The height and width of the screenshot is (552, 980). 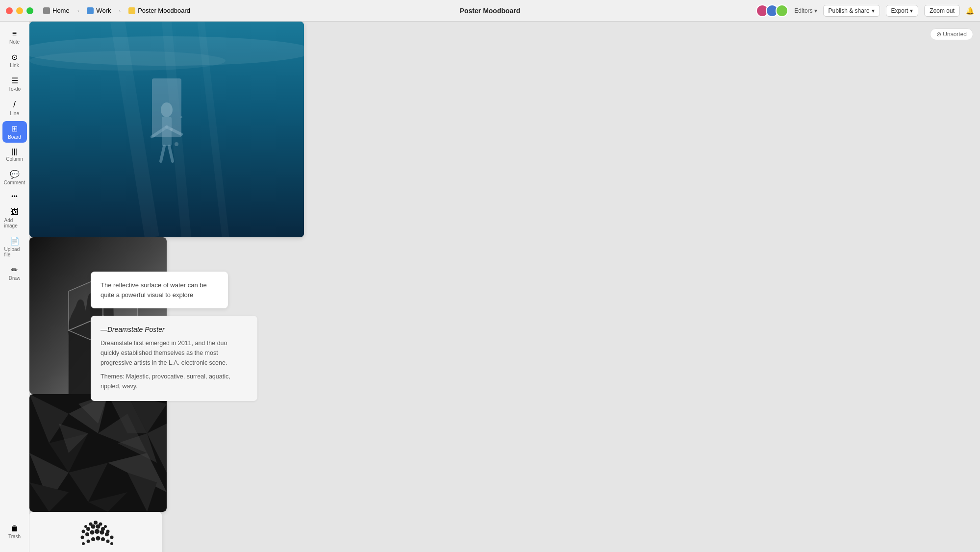 What do you see at coordinates (120, 11) in the screenshot?
I see `breadcrumb-sep-2: ›` at bounding box center [120, 11].